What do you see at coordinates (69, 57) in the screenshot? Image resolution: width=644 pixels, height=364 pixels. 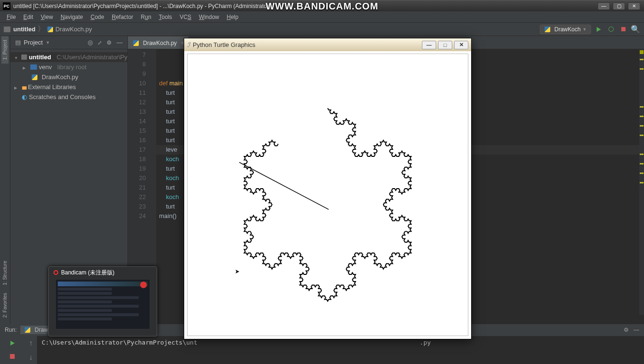 I see `tree-project-root: untitled C:\Users\Administrator\Py` at bounding box center [69, 57].